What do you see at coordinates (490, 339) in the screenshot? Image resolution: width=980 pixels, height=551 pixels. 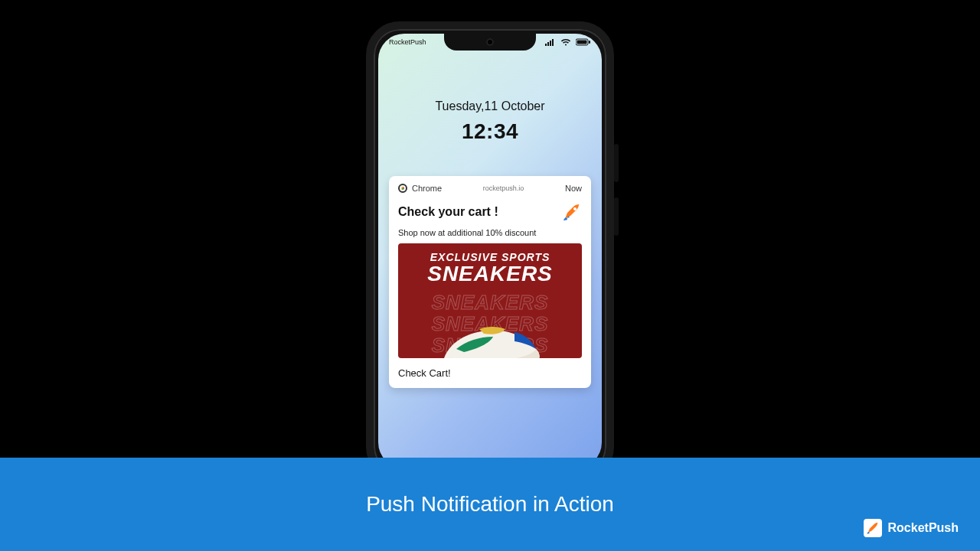 I see `sneaker-illustration` at bounding box center [490, 339].